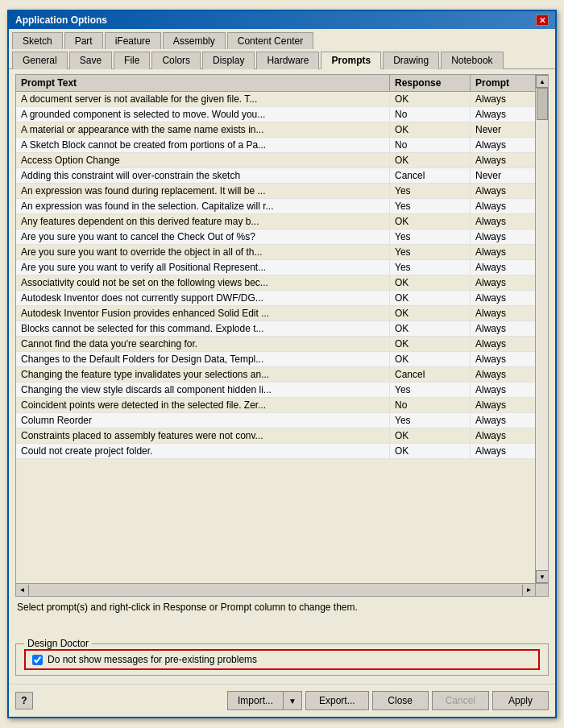  I want to click on scroll-down-button: ▼, so click(542, 577).